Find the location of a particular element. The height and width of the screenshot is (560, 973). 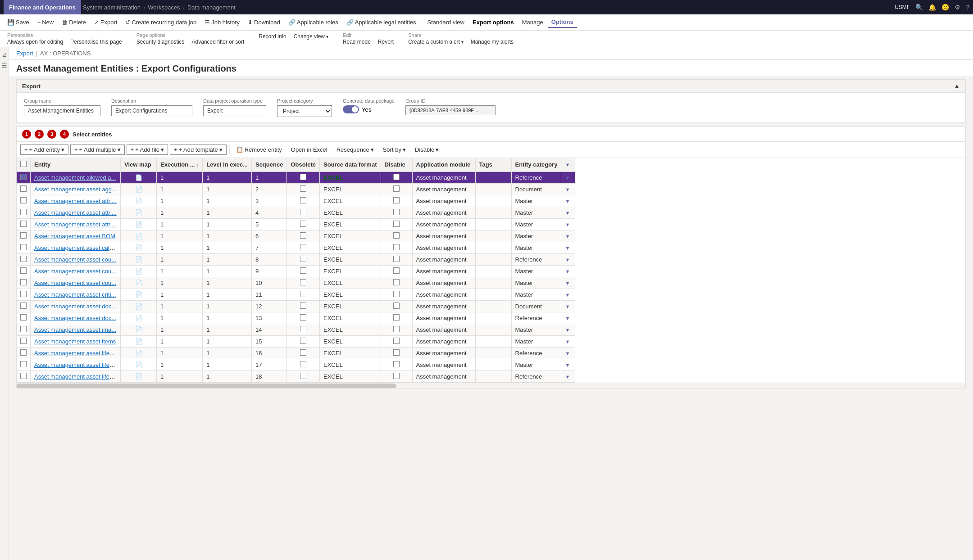

revert-item: Revert is located at coordinates (386, 42).